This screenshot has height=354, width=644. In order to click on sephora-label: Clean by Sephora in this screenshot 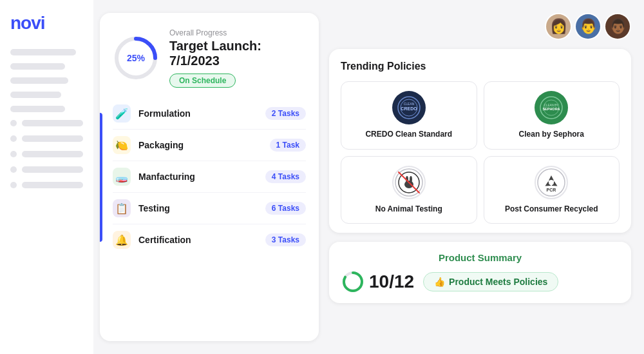, I will do `click(551, 135)`.